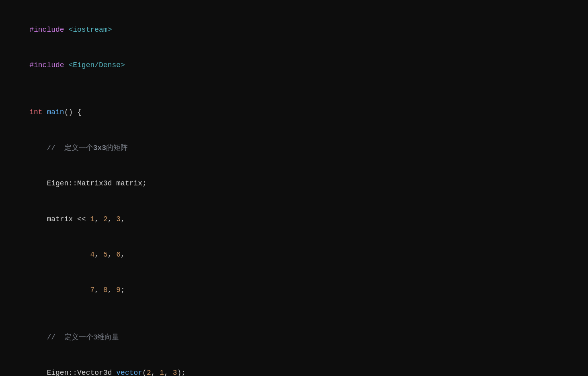 This screenshot has width=588, height=376. Describe the element at coordinates (105, 219) in the screenshot. I see `num-2: 2` at that location.